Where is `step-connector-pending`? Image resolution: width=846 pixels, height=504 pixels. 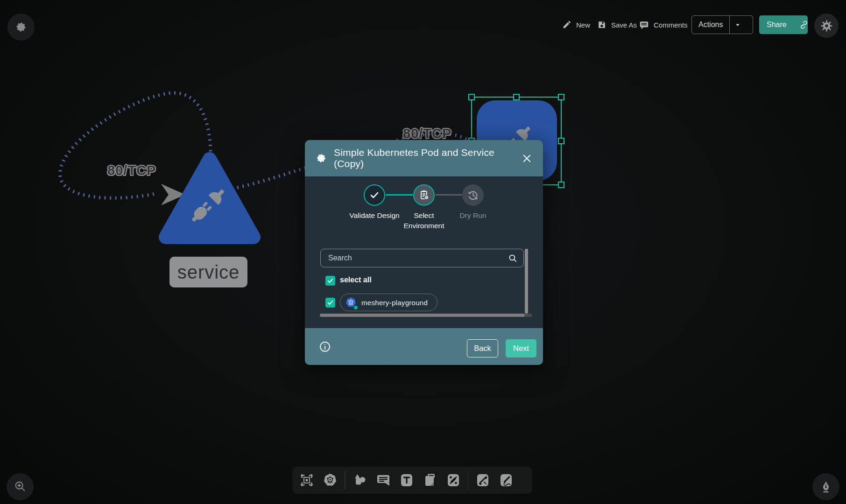
step-connector-pending is located at coordinates (449, 195).